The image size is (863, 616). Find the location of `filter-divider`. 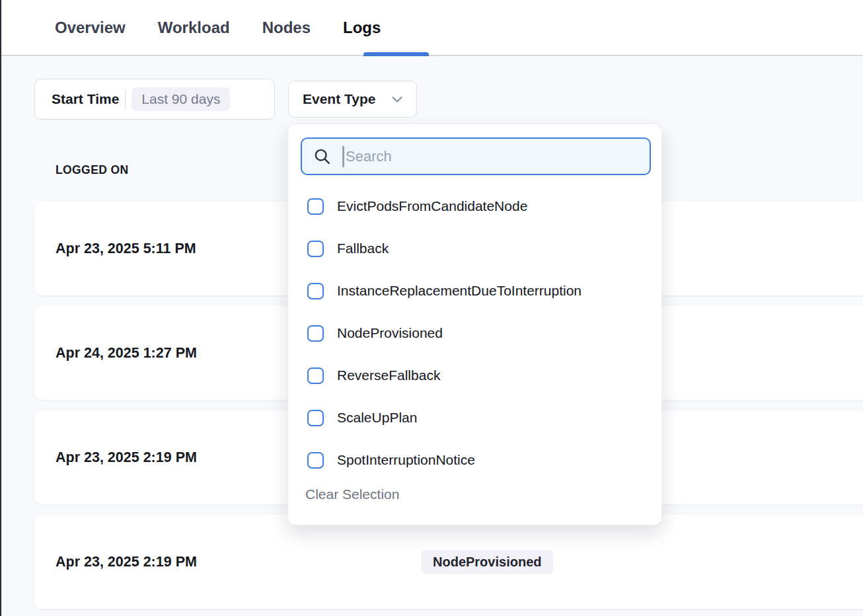

filter-divider is located at coordinates (126, 99).